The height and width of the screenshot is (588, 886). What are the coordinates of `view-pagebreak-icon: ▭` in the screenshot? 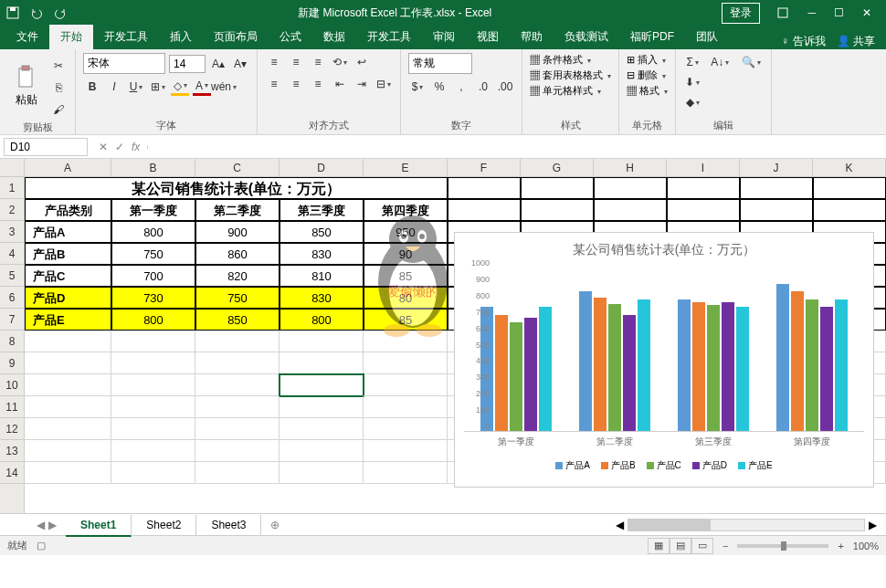 It's located at (702, 546).